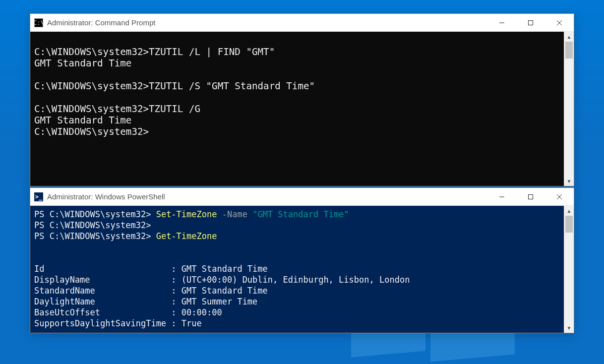 The image size is (604, 364). Describe the element at coordinates (267, 196) in the screenshot. I see `ps-title-text: Administrator: Windows PowerShell` at that location.